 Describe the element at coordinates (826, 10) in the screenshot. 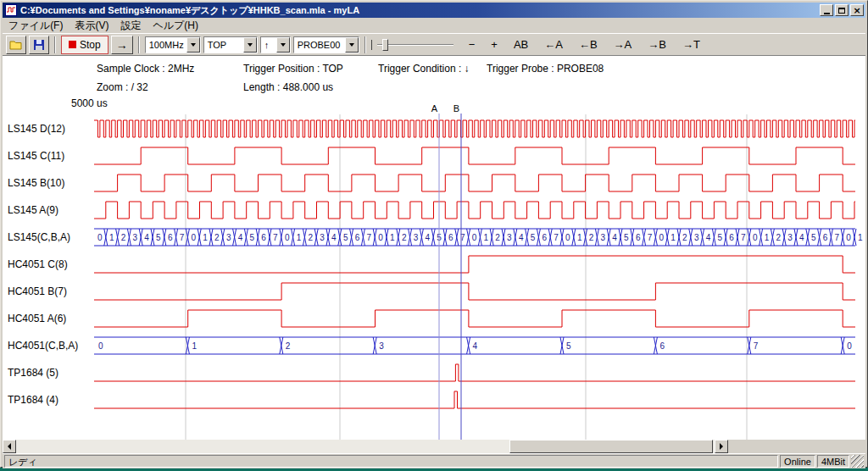

I see `minimize-button` at that location.